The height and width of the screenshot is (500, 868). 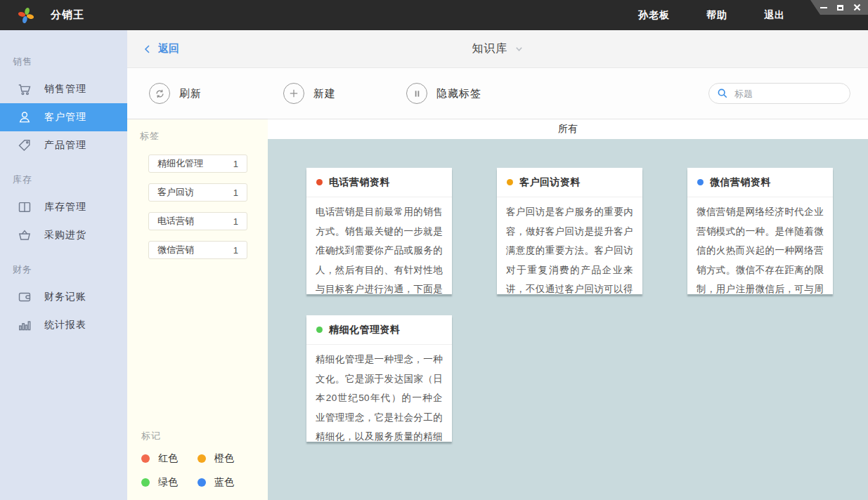 I want to click on sidebar-item-product-management: 产品管理, so click(x=63, y=145).